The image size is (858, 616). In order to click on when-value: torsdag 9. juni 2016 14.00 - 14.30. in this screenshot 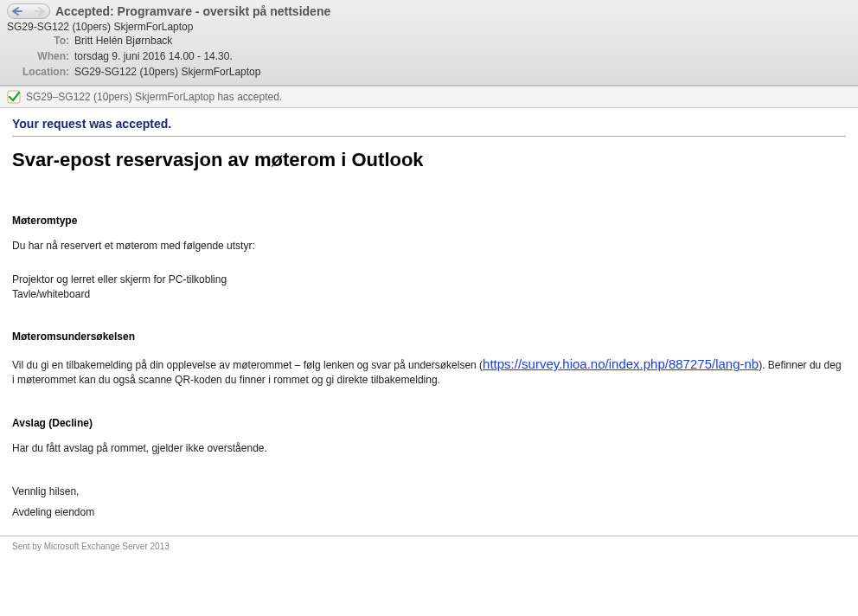, I will do `click(154, 56)`.